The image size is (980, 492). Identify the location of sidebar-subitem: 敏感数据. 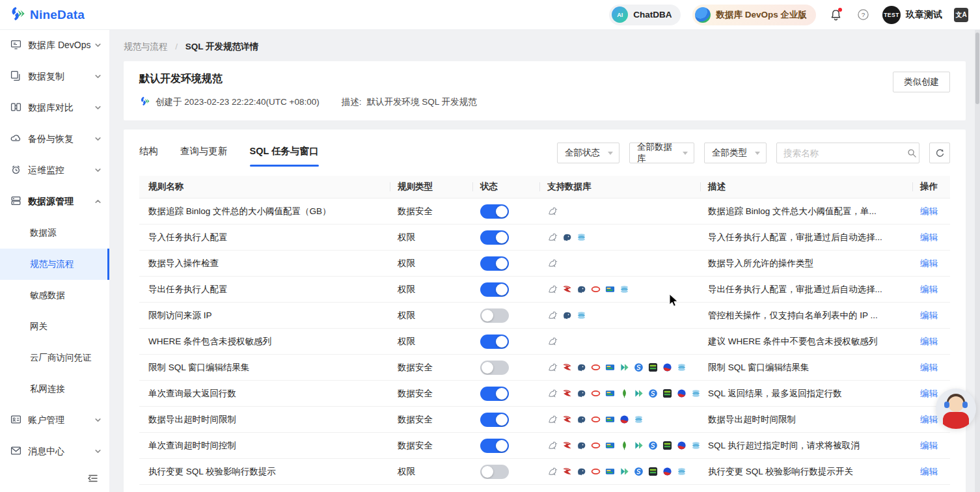
(55, 295).